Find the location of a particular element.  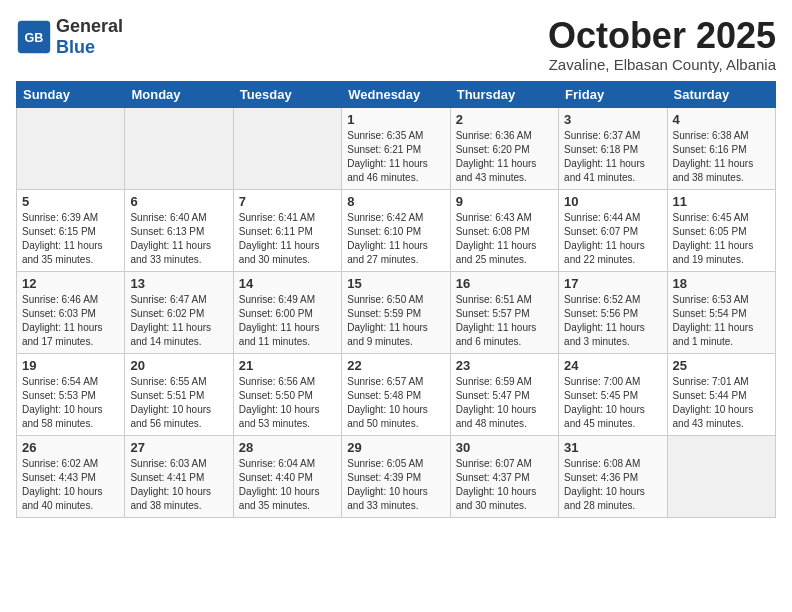

day-info: Sunrise: 6:44 AM Sunset: 6:07 PM Dayligh… is located at coordinates (612, 239).